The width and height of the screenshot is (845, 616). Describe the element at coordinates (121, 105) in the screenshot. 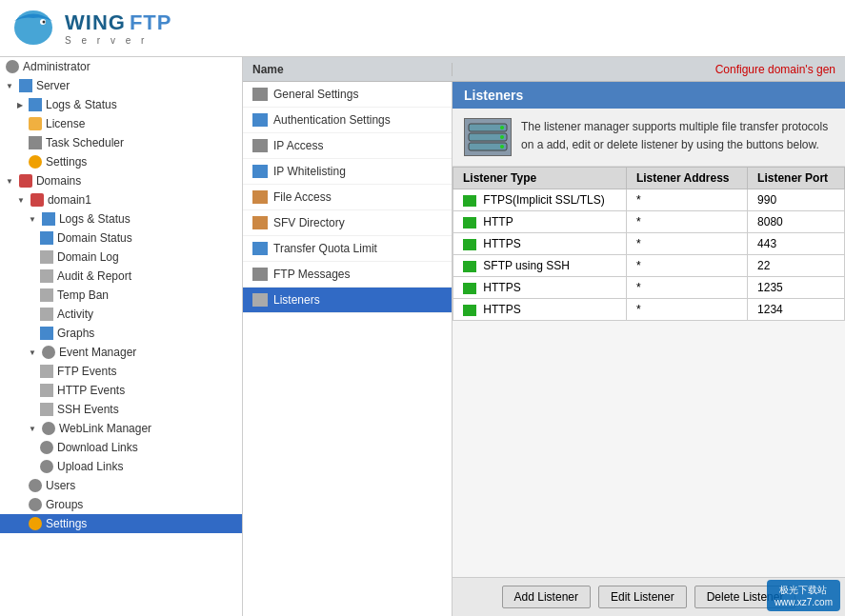

I see `sidebar-item-logs-status: ▶ Logs & Status` at that location.